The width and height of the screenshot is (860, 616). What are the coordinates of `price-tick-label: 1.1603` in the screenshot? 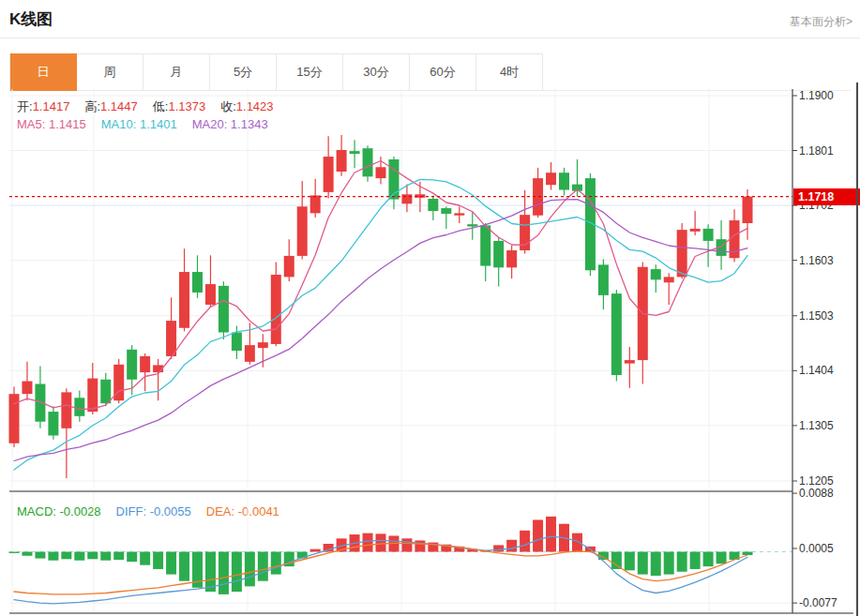 It's located at (816, 261).